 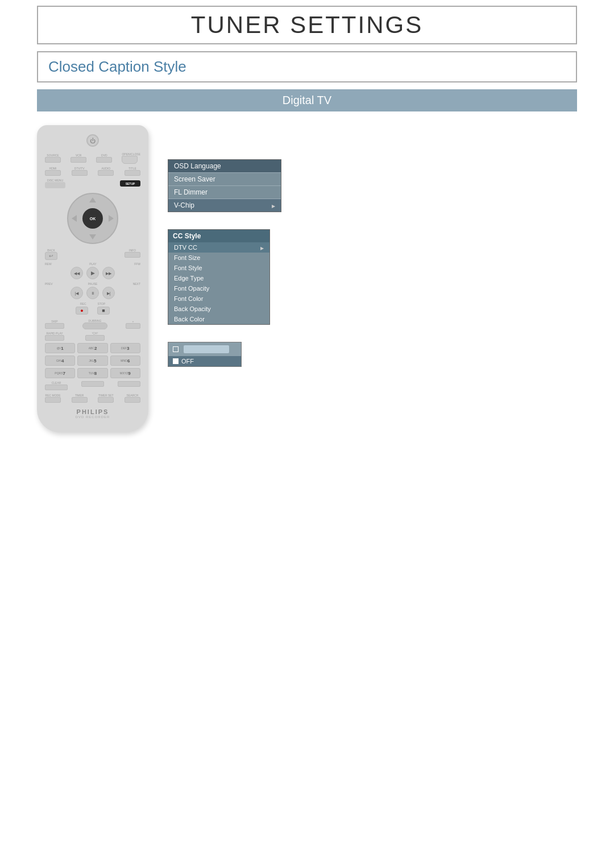 I want to click on menu1: OSD Language Screen Saver FL Dimmer V-Ch…, so click(x=225, y=185).